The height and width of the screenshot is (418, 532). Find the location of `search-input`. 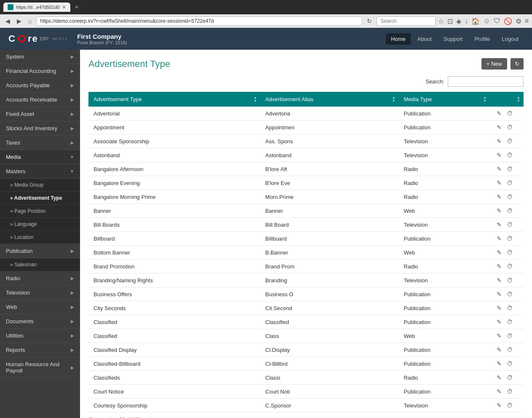

search-input is located at coordinates (486, 82).